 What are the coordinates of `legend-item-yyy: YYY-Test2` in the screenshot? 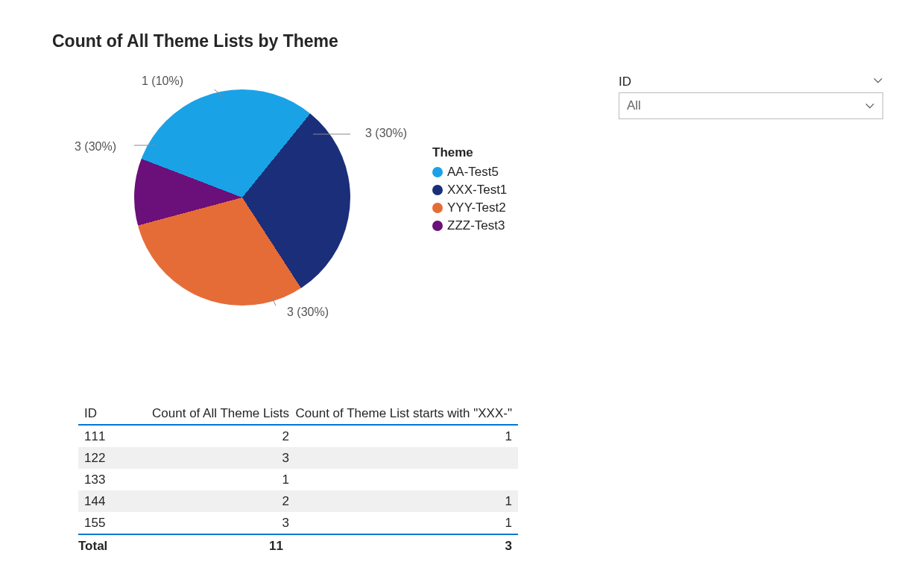 It's located at (470, 208).